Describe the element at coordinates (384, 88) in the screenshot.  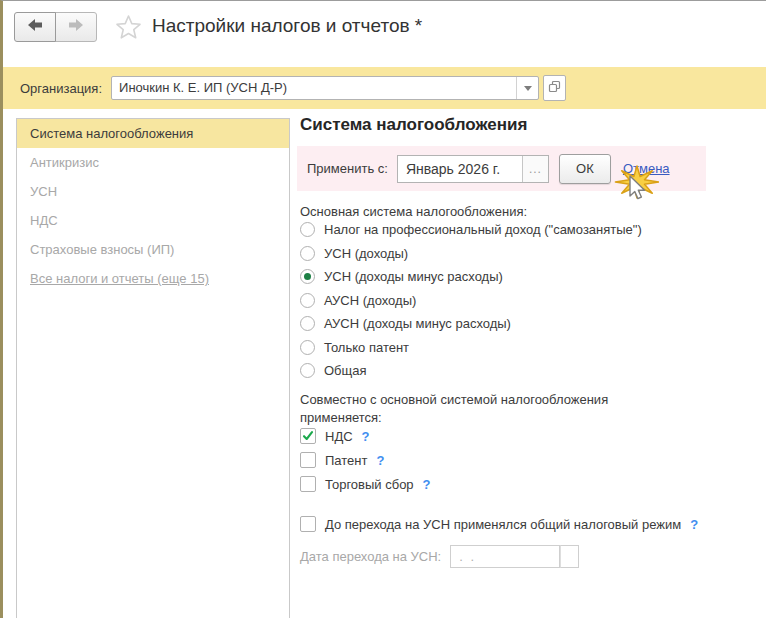
I see `organization-bar: Организация: Иночкин К. Е. ИП (УСН Д-Р)` at that location.